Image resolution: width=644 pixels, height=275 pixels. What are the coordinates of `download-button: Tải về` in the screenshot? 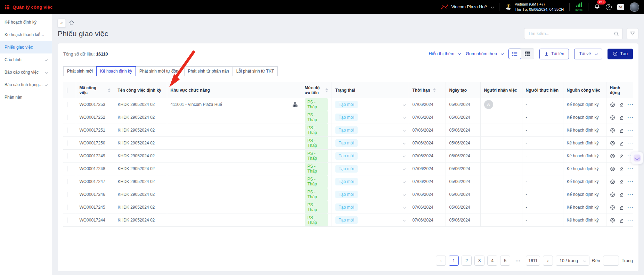 It's located at (588, 54).